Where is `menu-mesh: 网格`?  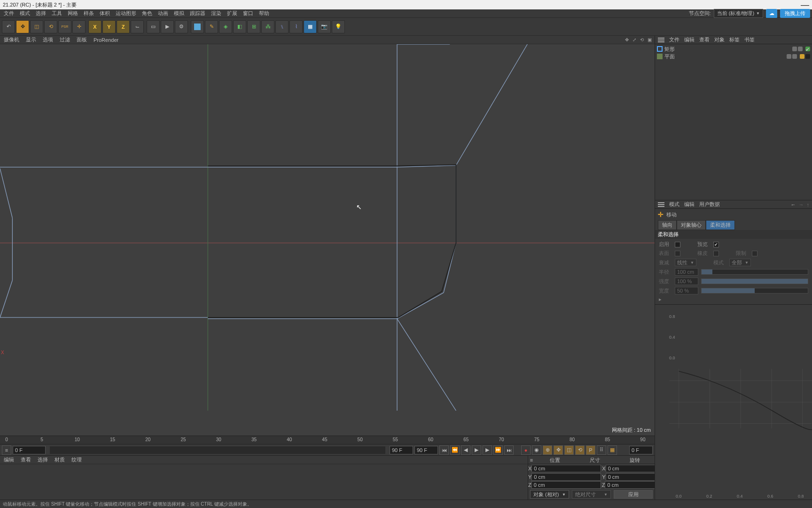 menu-mesh: 网格 is located at coordinates (73, 13).